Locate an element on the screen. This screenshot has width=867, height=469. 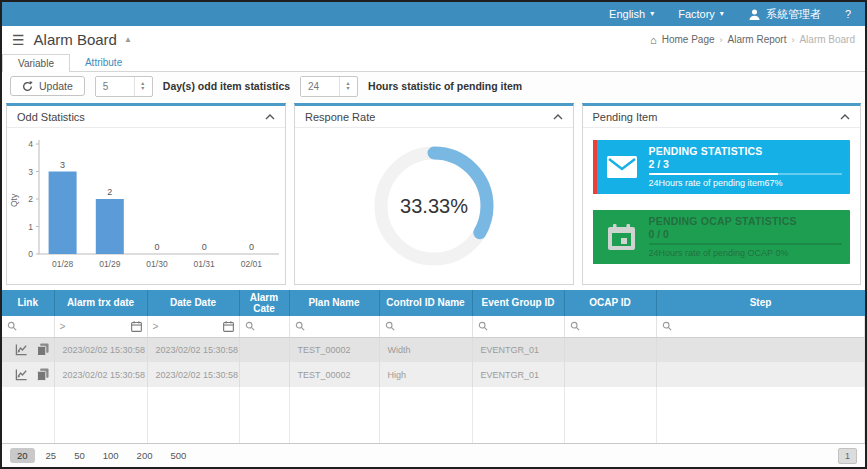
help-icon: ? is located at coordinates (848, 14).